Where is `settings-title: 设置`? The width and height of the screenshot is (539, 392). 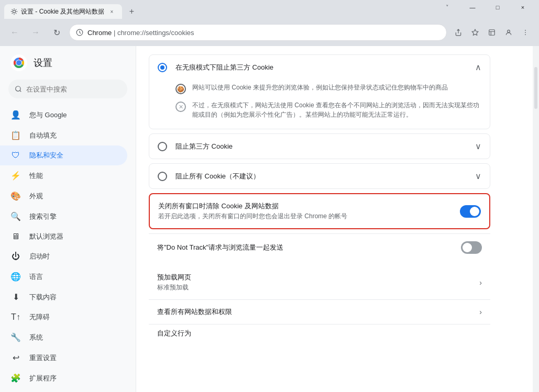
settings-title: 设置 is located at coordinates (43, 63).